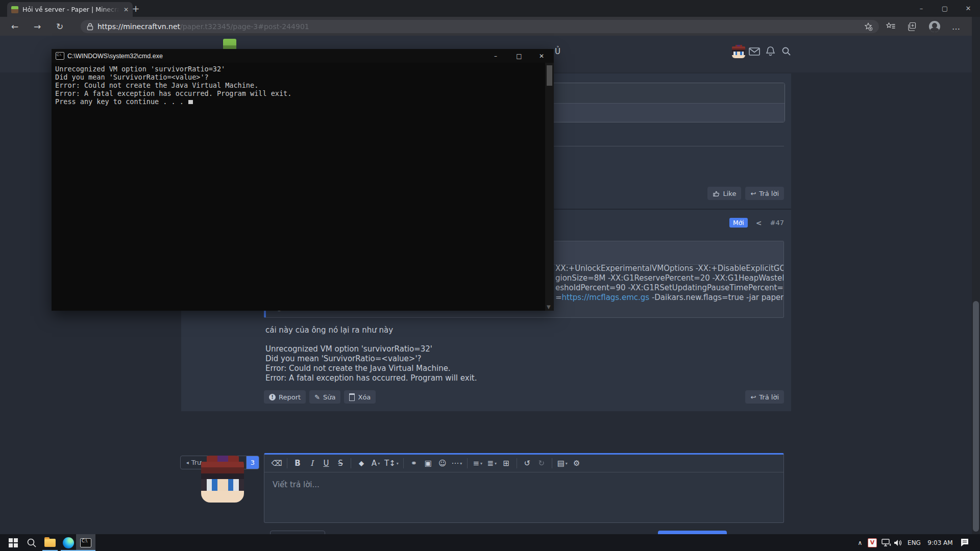  What do you see at coordinates (542, 56) in the screenshot?
I see `cmd-close-button: ✕` at bounding box center [542, 56].